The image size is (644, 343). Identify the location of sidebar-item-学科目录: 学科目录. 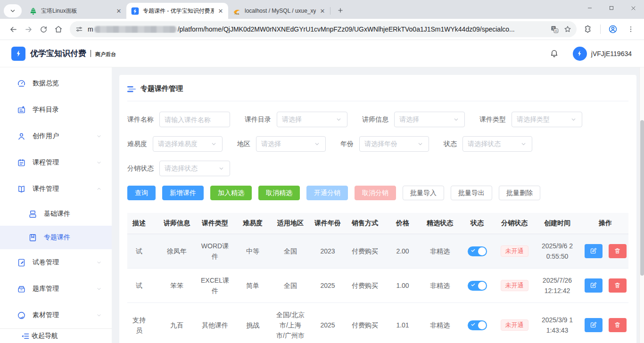
(56, 110).